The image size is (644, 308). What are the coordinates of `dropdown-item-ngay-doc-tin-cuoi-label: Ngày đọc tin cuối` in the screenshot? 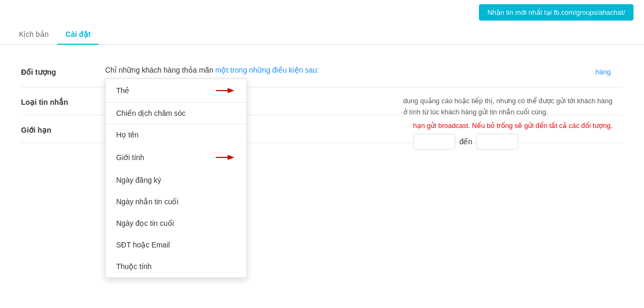 It's located at (145, 223).